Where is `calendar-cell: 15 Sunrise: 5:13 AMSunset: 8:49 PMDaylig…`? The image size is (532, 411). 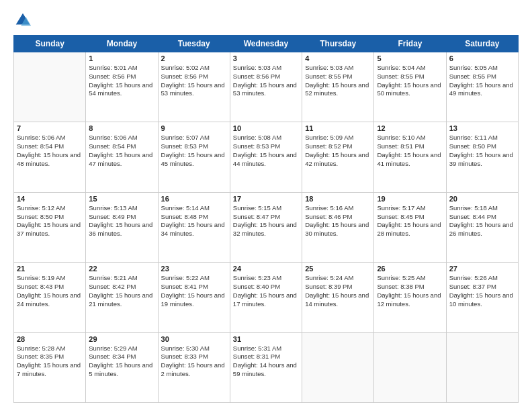
calendar-cell: 15 Sunrise: 5:13 AMSunset: 8:49 PMDaylig… is located at coordinates (122, 227).